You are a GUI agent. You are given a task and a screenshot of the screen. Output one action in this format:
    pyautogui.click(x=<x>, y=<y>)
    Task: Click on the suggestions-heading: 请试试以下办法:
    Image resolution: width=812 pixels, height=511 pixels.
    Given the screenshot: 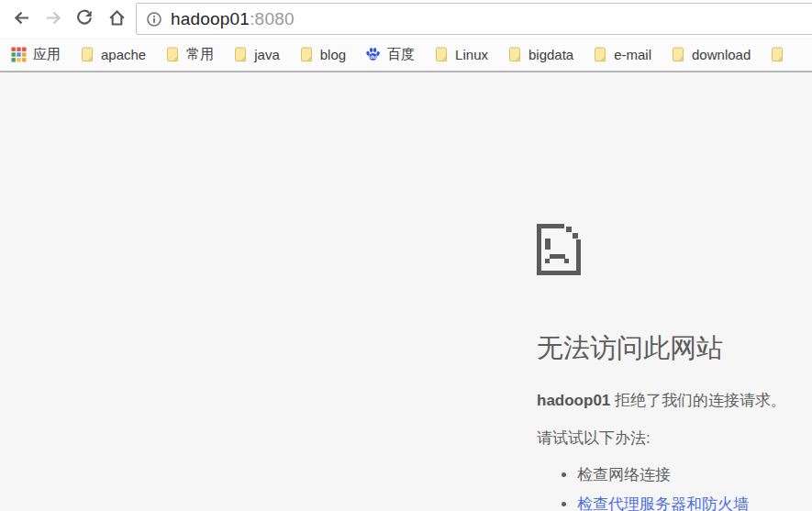 What is the action you would take?
    pyautogui.click(x=674, y=439)
    